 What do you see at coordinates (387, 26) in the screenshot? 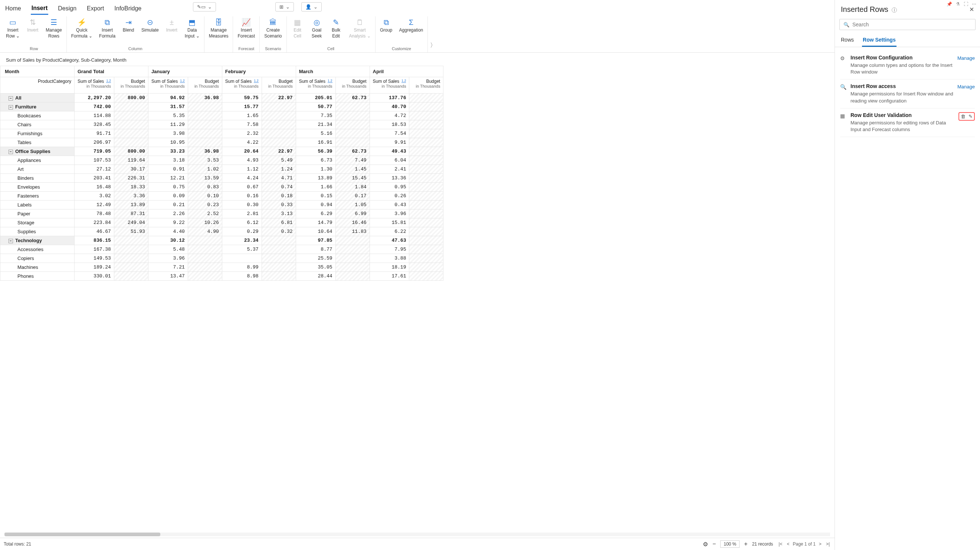
I see `ribbon-group: ⧉Group` at bounding box center [387, 26].